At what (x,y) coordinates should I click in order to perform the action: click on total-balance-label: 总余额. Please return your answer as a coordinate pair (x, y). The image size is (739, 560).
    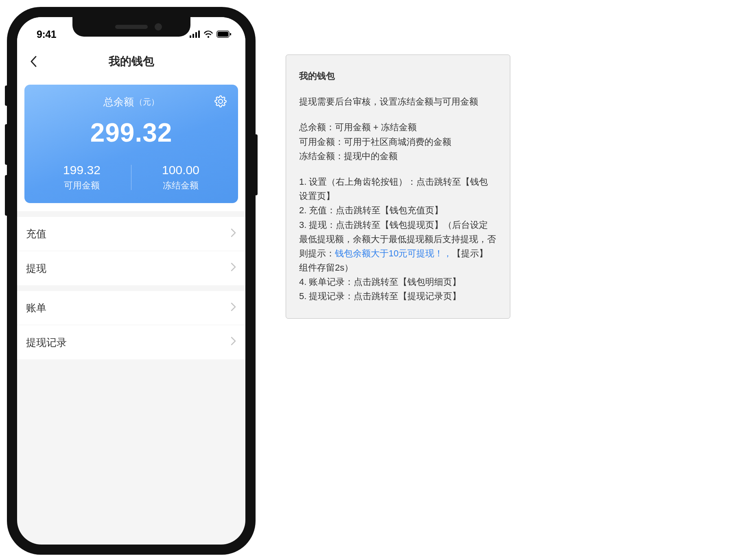
    Looking at the image, I should click on (119, 102).